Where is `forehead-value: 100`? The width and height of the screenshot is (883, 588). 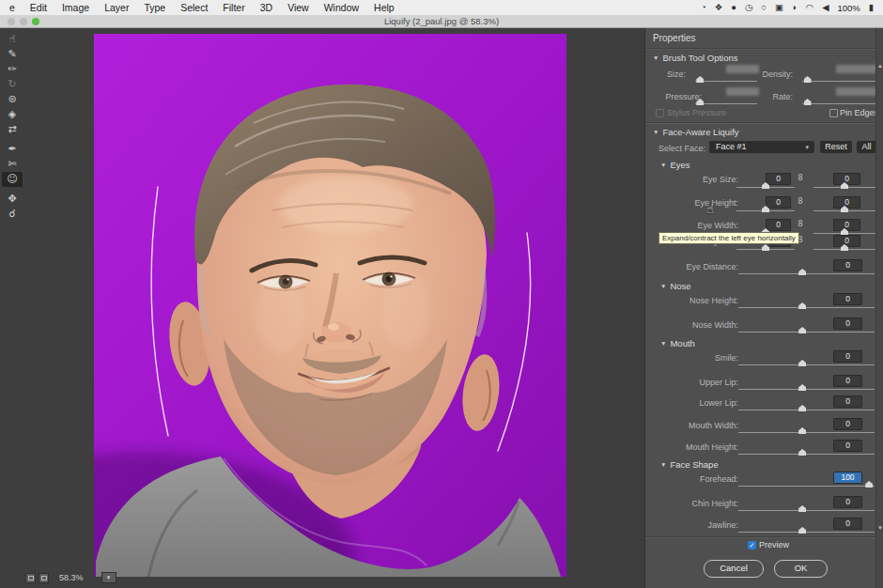
forehead-value: 100 is located at coordinates (847, 477).